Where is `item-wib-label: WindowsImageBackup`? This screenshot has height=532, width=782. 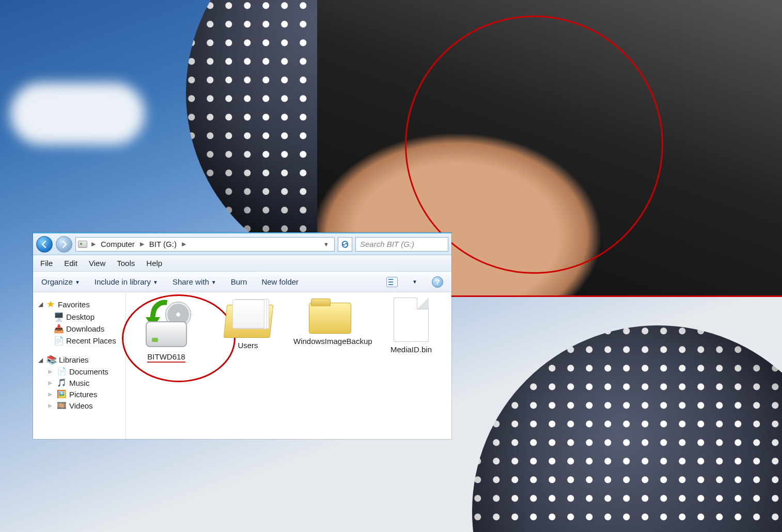
item-wib-label: WindowsImageBackup is located at coordinates (330, 341).